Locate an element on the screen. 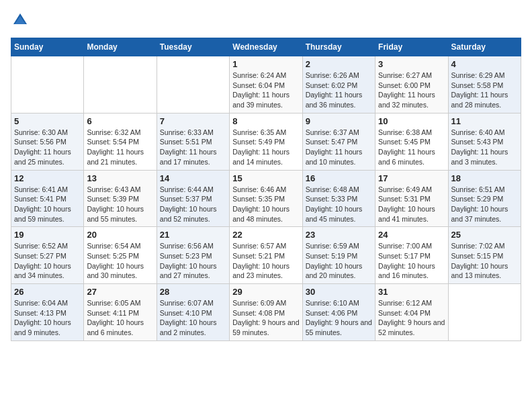  weekday-header: Sunday is located at coordinates (48, 47).